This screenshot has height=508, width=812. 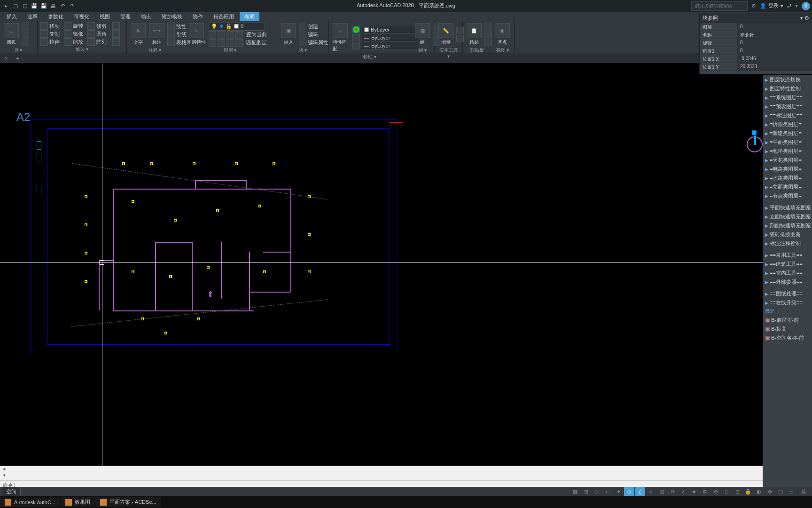 I want to click on layer-tree-item: ▶=平面类图层=, so click(x=788, y=142).